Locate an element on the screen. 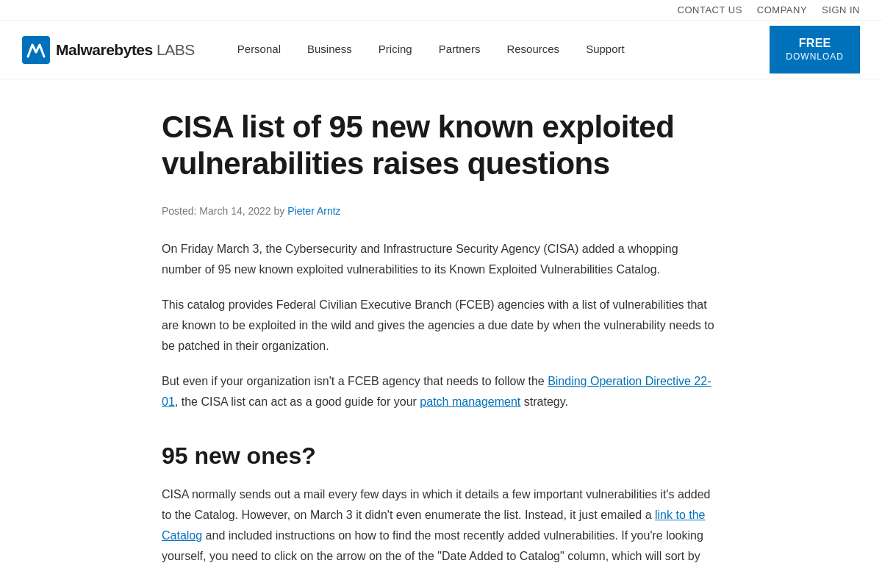 Image resolution: width=882 pixels, height=588 pixels. author-link: Pieter Arntz is located at coordinates (314, 211).